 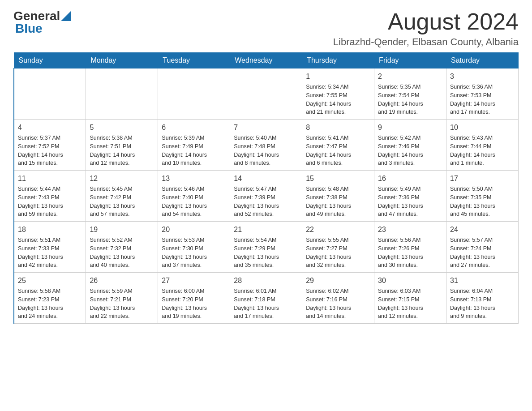 I want to click on day-number: 22, so click(x=338, y=230).